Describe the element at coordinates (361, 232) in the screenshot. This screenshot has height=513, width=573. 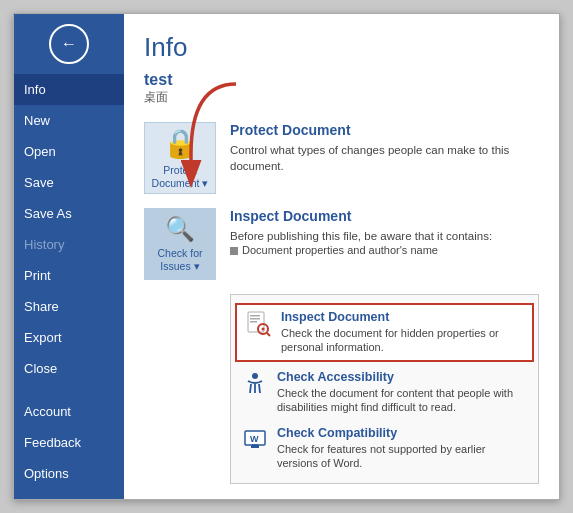
I see `inspect-text: Inspect Document Before publishing this …` at that location.